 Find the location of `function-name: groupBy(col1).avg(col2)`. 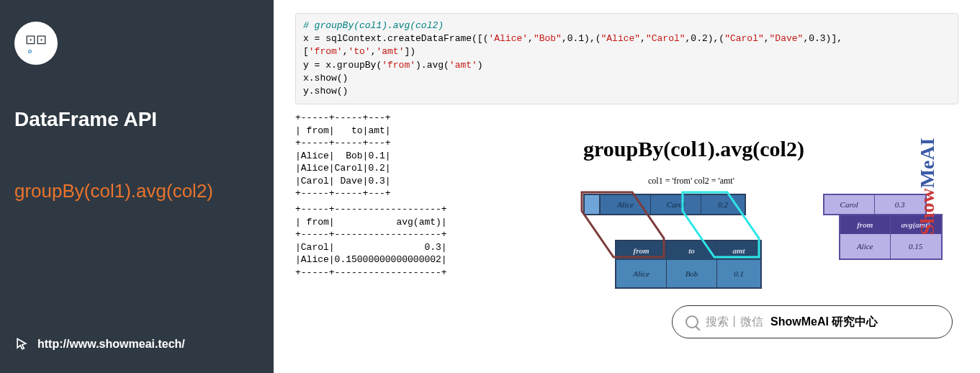

function-name: groupBy(col1).avg(col2) is located at coordinates (137, 192).